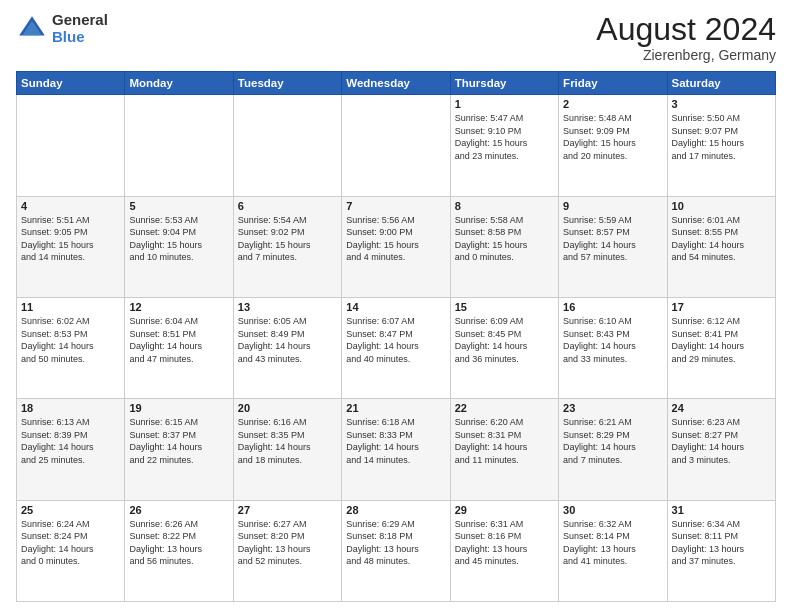 This screenshot has height=612, width=792. Describe the element at coordinates (722, 543) in the screenshot. I see `day-info: Sunrise: 6:34 AM Sunset: 8:11 PM Dayligh…` at that location.